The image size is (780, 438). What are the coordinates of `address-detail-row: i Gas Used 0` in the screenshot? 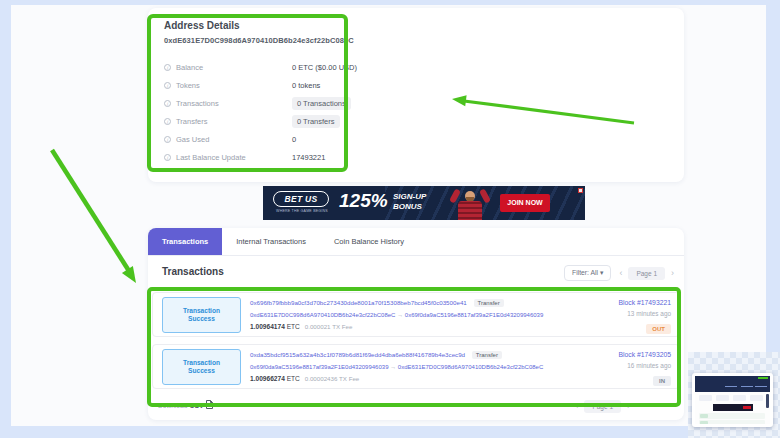 It's located at (329, 139).